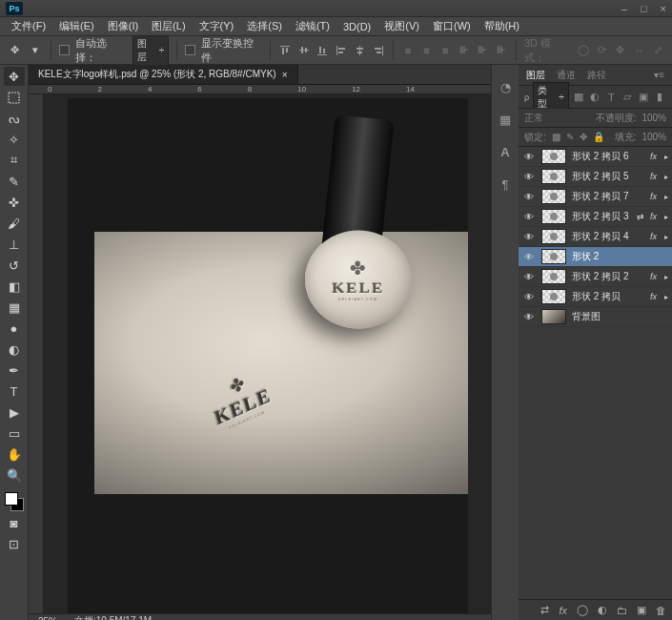 Image resolution: width=672 pixels, height=620 pixels. Describe the element at coordinates (557, 137) in the screenshot. I see `lock-trans-icon: ▩` at that location.